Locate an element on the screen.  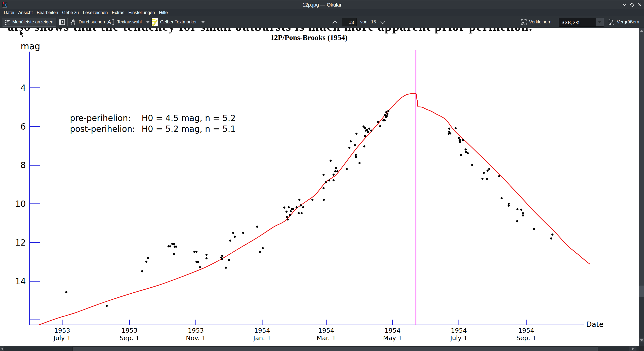
zoom-value: 338,2% is located at coordinates (577, 22).